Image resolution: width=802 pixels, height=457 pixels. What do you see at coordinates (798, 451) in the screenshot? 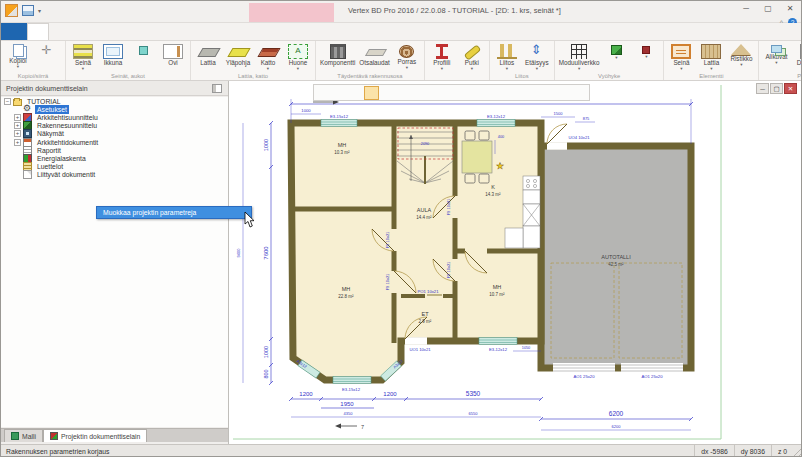
I see `resize-grip` at bounding box center [798, 451].